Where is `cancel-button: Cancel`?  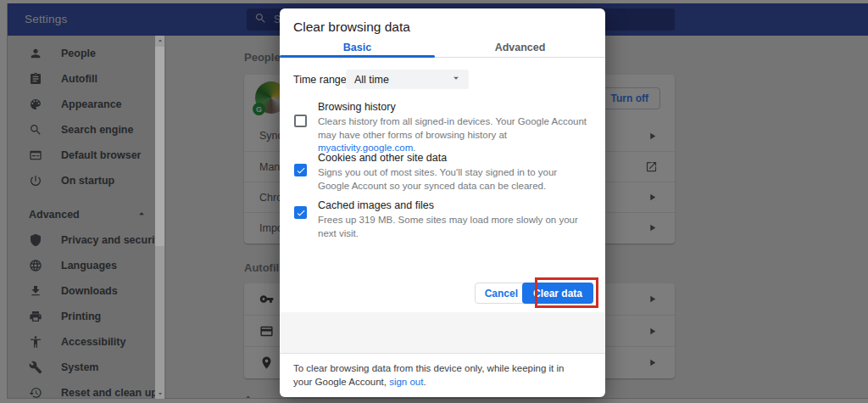
cancel-button: Cancel is located at coordinates (502, 294).